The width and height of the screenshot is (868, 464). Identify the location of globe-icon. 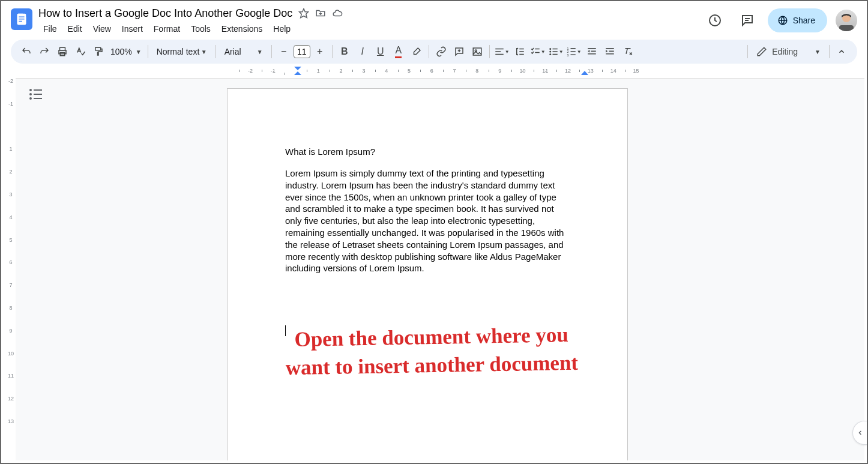
(783, 20).